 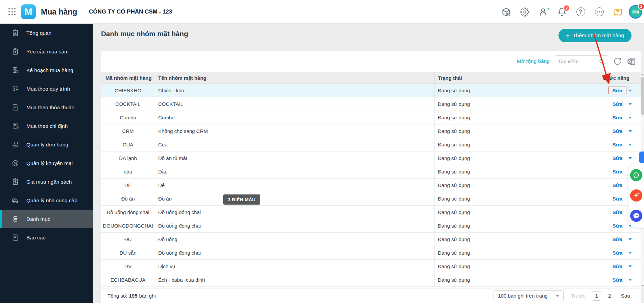 I want to click on app-logo: M, so click(x=28, y=12).